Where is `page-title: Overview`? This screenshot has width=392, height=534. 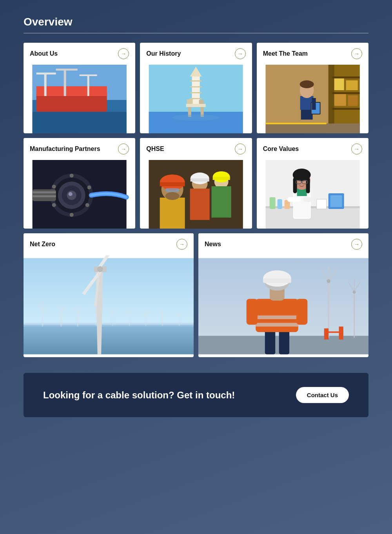 page-title: Overview is located at coordinates (196, 22).